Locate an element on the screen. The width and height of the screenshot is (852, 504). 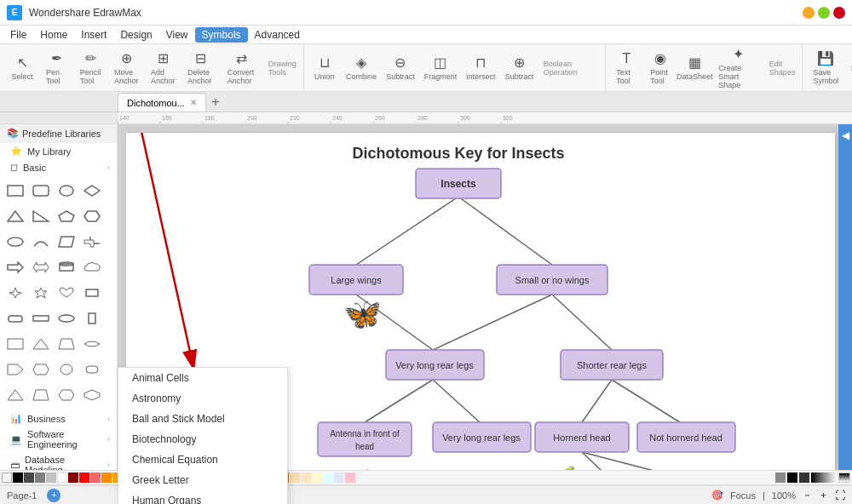
point-tool-button: ◉ Point Tool is located at coordinates (660, 68).